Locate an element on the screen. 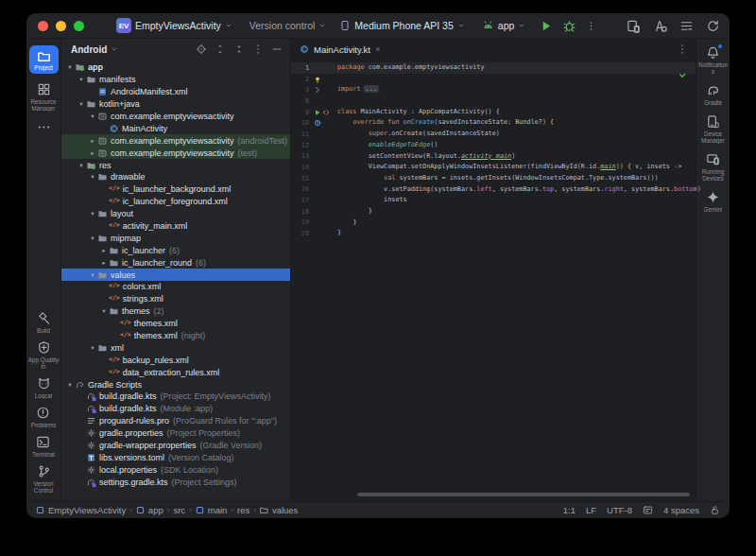 The image size is (756, 556). override-icon is located at coordinates (318, 123).